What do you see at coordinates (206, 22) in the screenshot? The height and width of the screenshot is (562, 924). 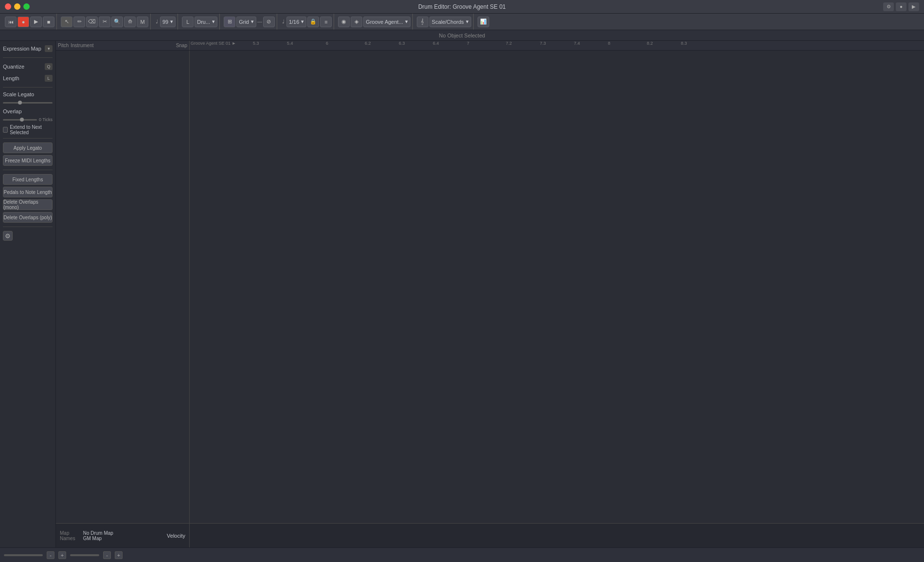 I see `drum-select: Dru... ▾` at bounding box center [206, 22].